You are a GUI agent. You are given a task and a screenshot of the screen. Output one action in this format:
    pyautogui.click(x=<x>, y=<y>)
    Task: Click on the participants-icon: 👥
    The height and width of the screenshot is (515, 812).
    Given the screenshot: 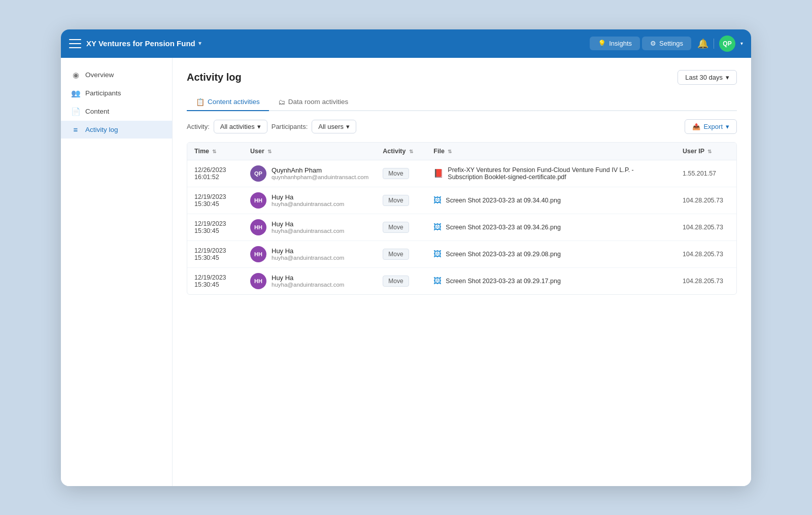 What is the action you would take?
    pyautogui.click(x=76, y=93)
    